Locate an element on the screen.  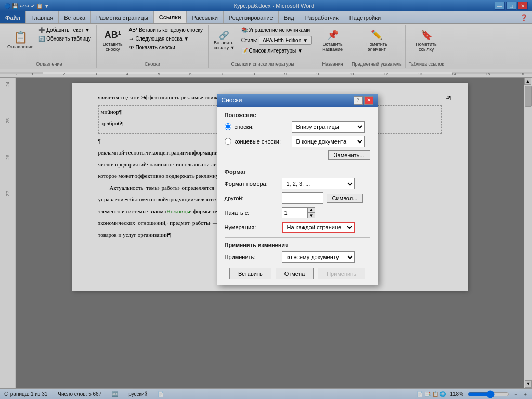
symbol-button: Символ... is located at coordinates (345, 198).